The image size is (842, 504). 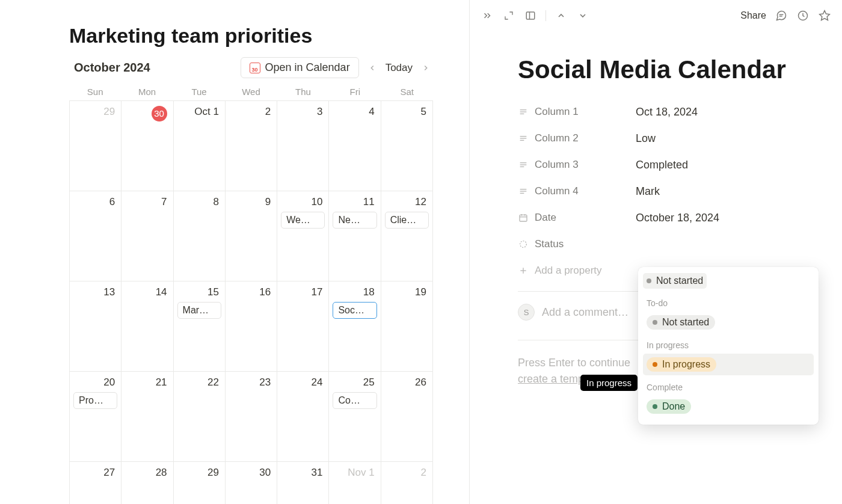 I want to click on share-button: Share, so click(x=753, y=16).